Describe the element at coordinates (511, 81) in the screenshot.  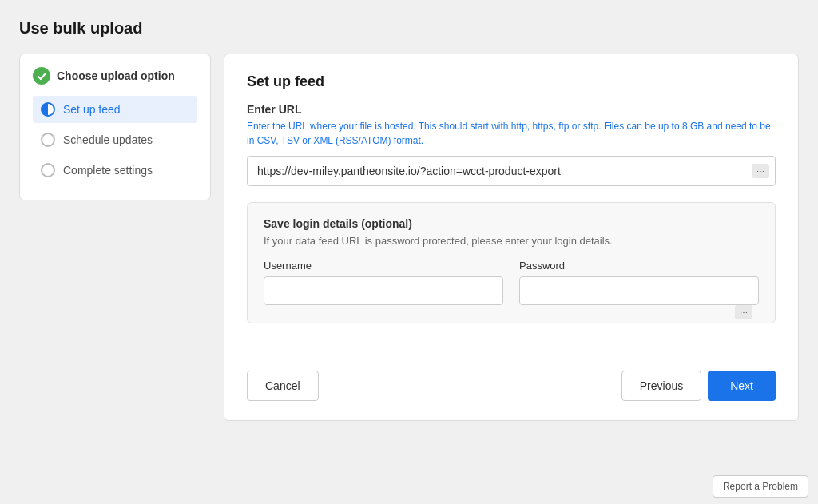
I see `content-title: Set up feed` at that location.